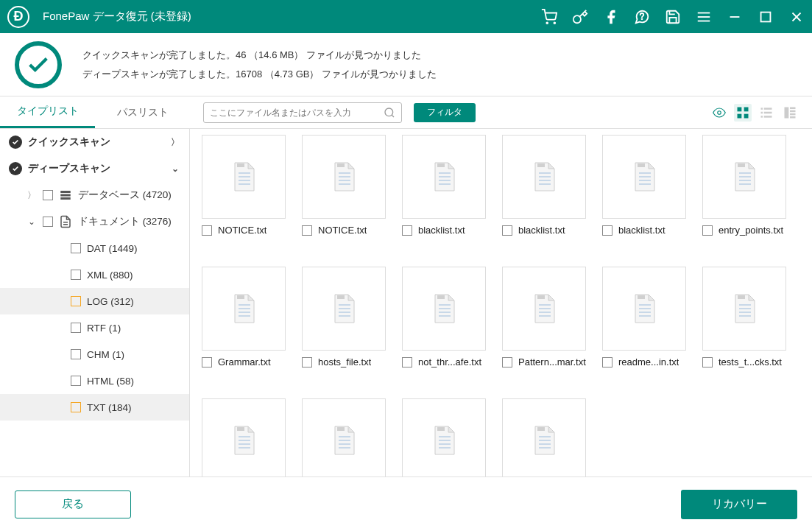  I want to click on sidebar-quick-scan: クイックスキャン 〉, so click(94, 142).